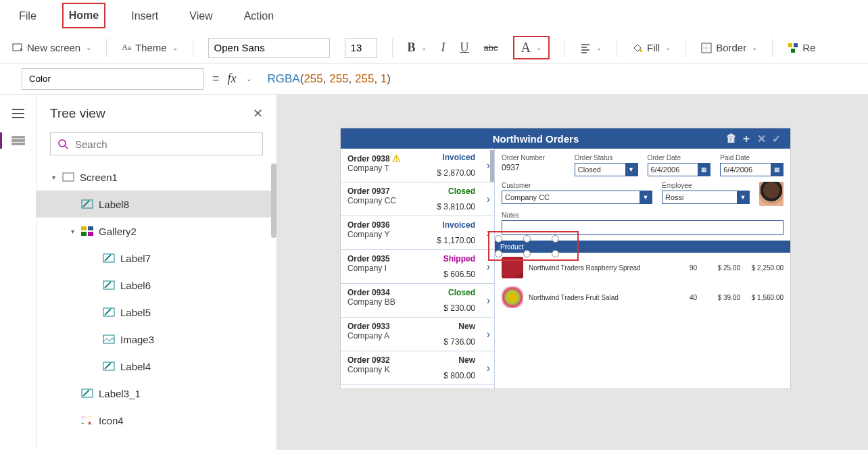 The height and width of the screenshot is (450, 868). What do you see at coordinates (721, 297) in the screenshot?
I see `product-price: $ 39.00` at bounding box center [721, 297].